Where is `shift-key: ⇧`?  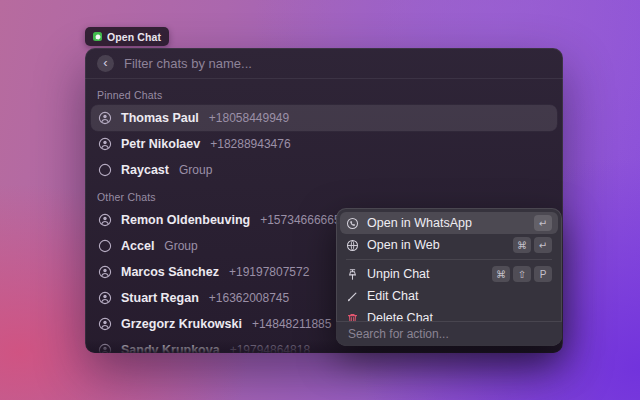 shift-key: ⇧ is located at coordinates (522, 274).